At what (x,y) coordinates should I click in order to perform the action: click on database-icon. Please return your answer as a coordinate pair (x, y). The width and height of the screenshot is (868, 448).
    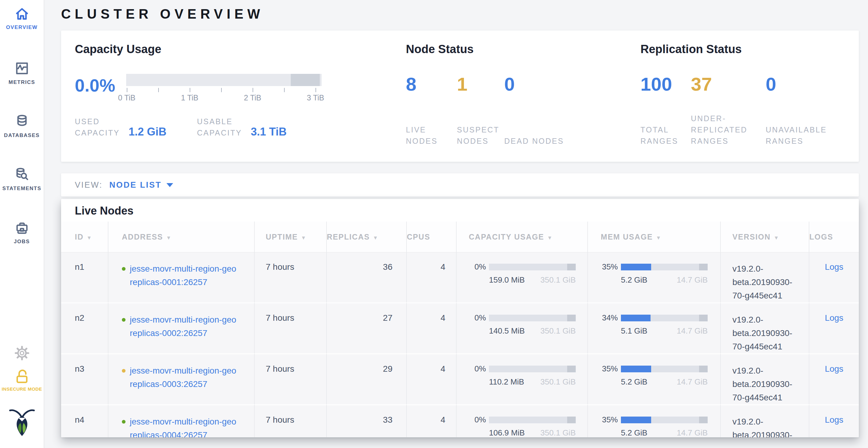
    Looking at the image, I should click on (22, 122).